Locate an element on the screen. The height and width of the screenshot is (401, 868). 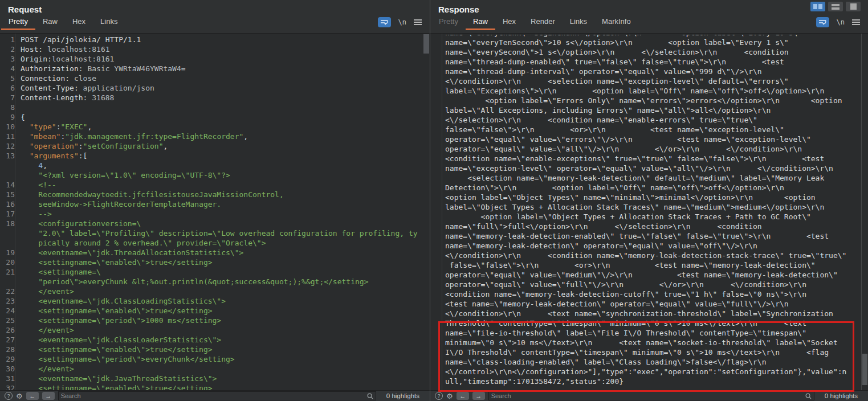
line-number: 7 is located at coordinates (9, 98).